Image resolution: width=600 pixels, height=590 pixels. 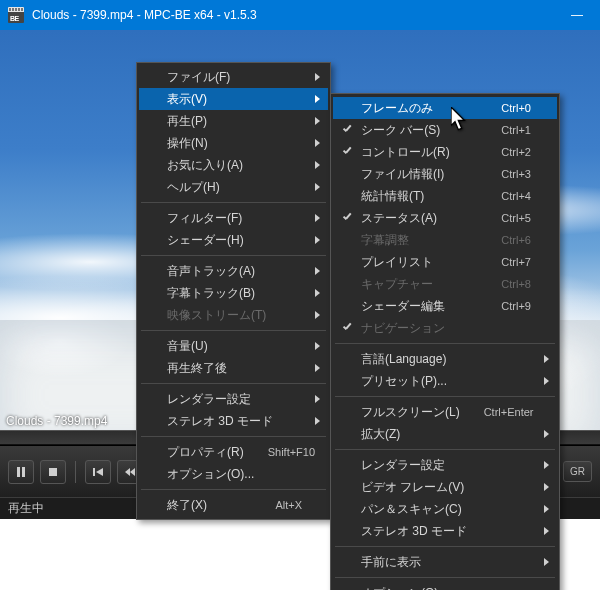 I want to click on main-menu-item-15: 再生終了後, so click(x=234, y=368).